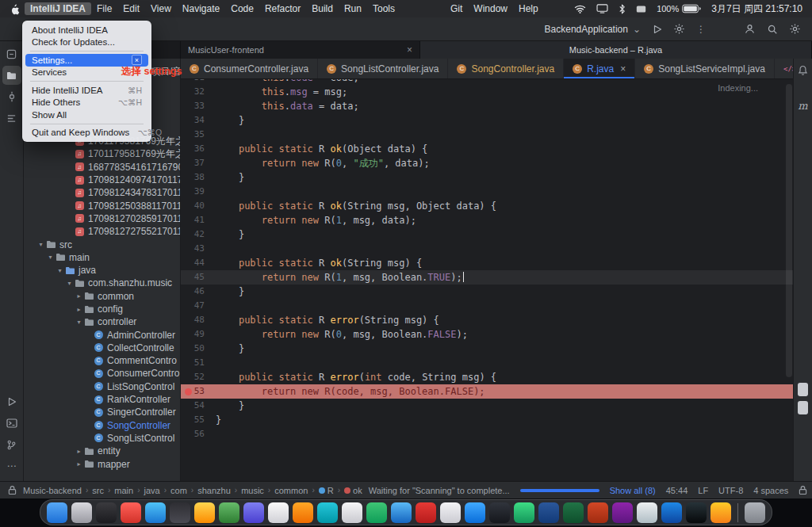  What do you see at coordinates (102, 426) in the screenshot?
I see `tree-item-songcontroller: CSongController` at bounding box center [102, 426].